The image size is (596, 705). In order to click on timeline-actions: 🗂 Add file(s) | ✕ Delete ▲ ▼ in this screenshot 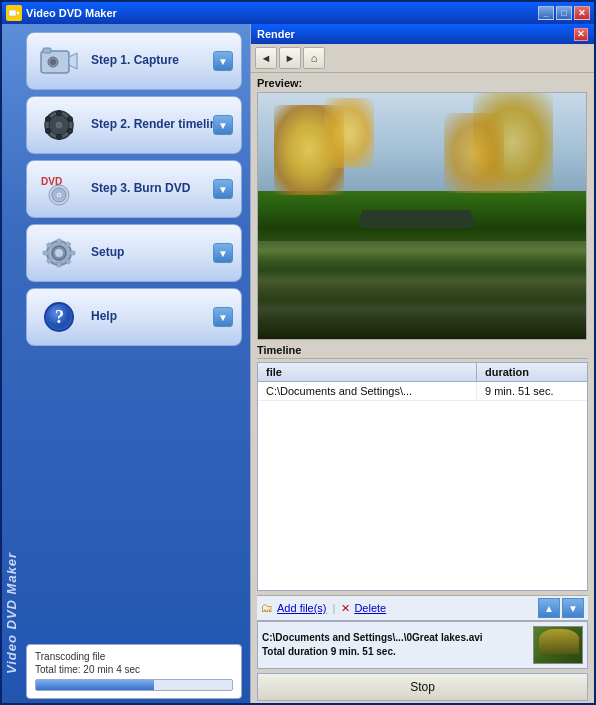, I will do `click(422, 608)`.